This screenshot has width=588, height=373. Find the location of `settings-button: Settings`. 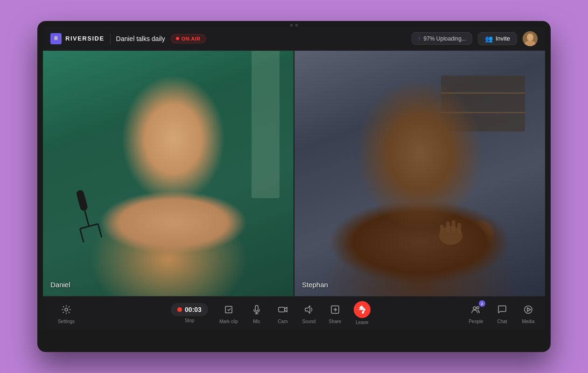

settings-button: Settings is located at coordinates (66, 313).